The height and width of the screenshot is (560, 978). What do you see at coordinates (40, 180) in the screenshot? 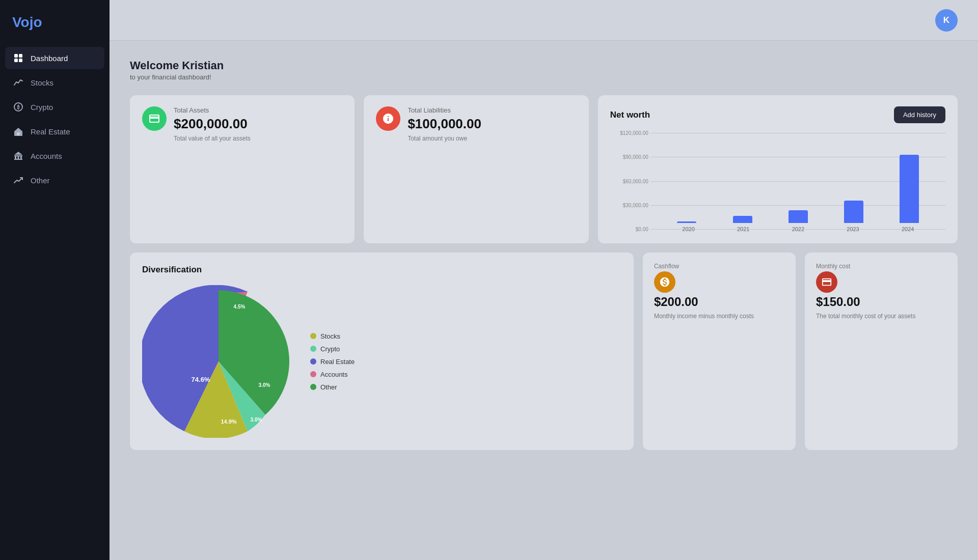
I see `sidebar-item-other-label: Other` at bounding box center [40, 180].